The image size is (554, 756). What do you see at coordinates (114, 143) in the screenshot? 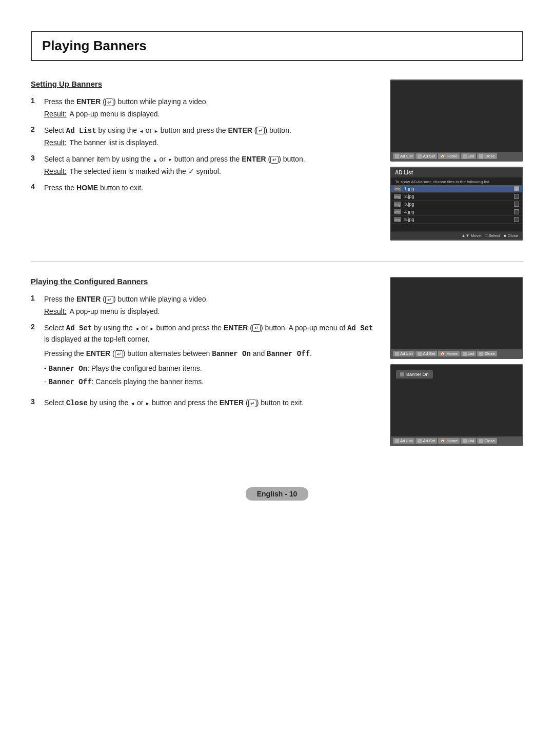
I see `result-text-2: The banner list is displayed.` at bounding box center [114, 143].